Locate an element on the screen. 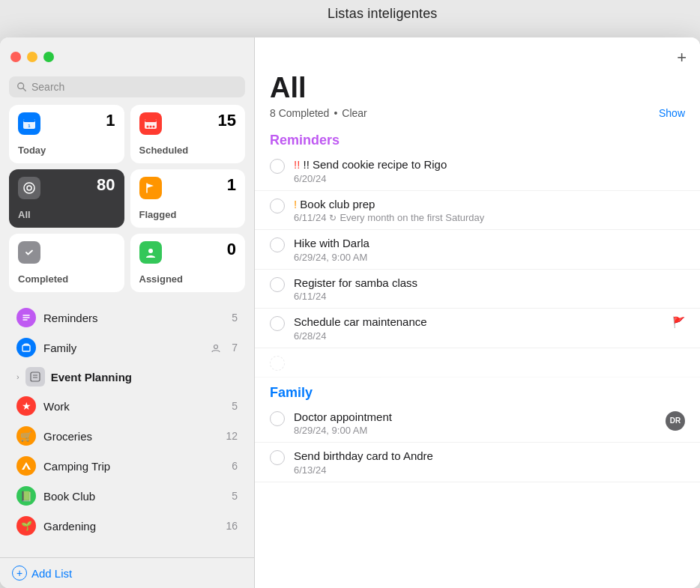  work-name: Work is located at coordinates (133, 406).